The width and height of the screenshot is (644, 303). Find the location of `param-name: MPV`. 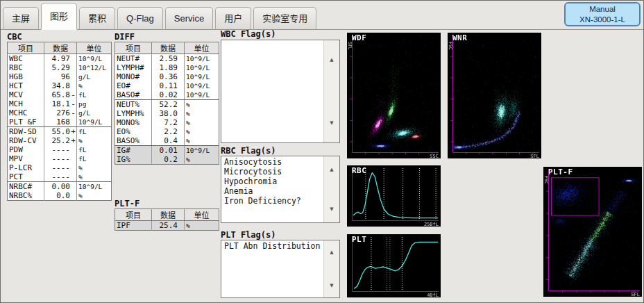

param-name: MPV is located at coordinates (26, 158).